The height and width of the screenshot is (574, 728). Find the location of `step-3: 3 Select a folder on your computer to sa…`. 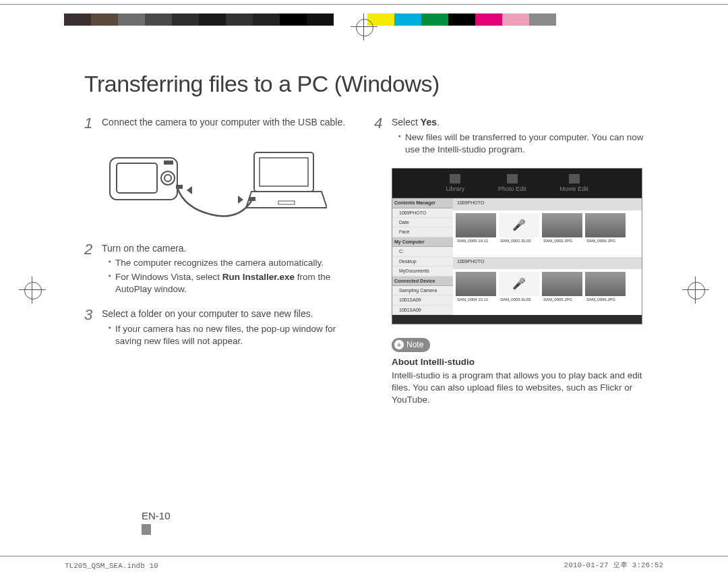

step-3: 3 Select a folder on your computer to sa… is located at coordinates (219, 331).